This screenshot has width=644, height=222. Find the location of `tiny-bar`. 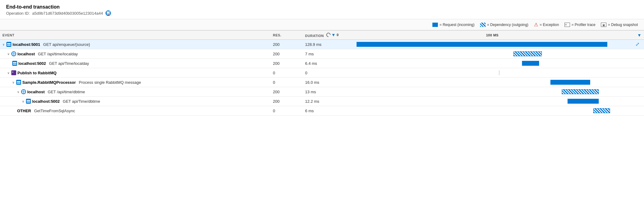

tiny-bar is located at coordinates (499, 73).